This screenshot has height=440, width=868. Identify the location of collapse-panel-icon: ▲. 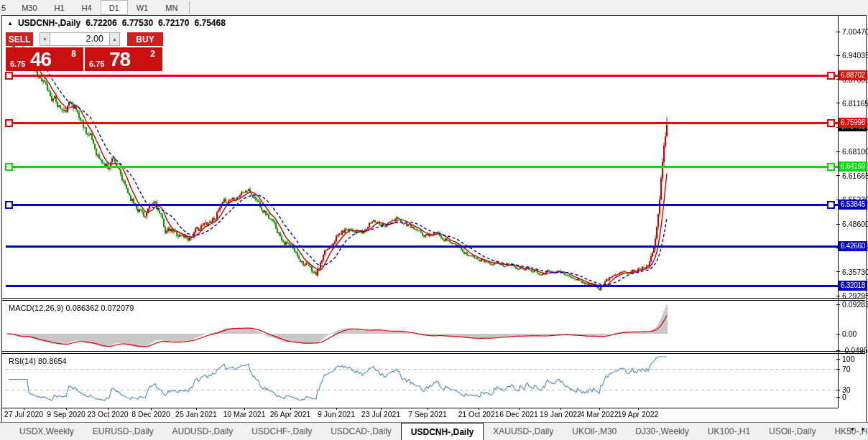
(10, 23).